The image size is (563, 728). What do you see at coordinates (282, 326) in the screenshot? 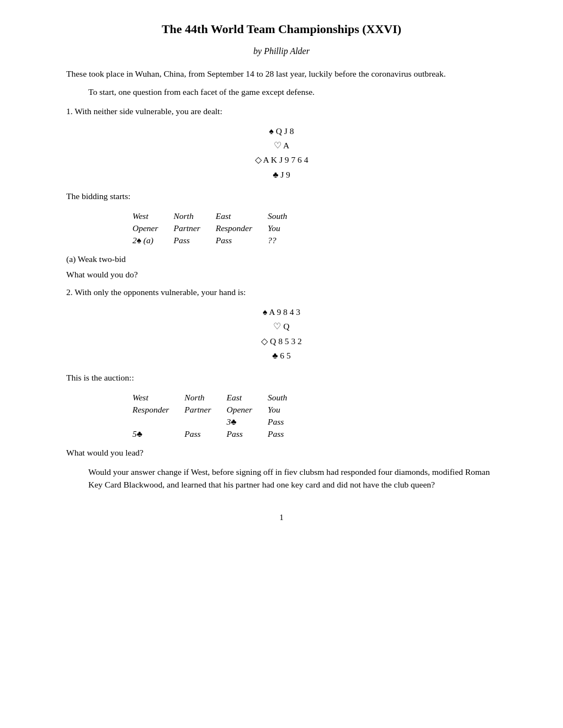
I see `hand2-heart: ♡ Q` at bounding box center [282, 326].